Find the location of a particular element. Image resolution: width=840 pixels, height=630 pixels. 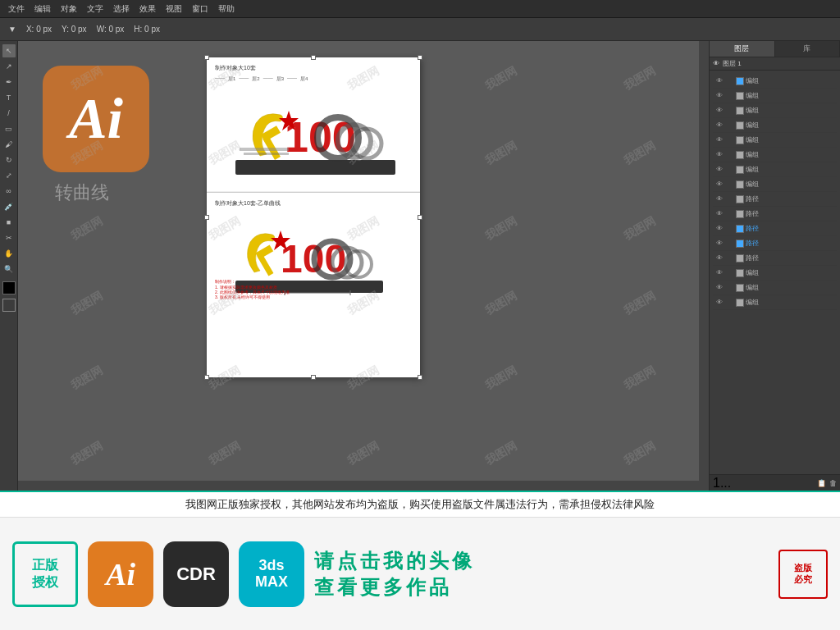

blend-tool: ∞ is located at coordinates (9, 191).